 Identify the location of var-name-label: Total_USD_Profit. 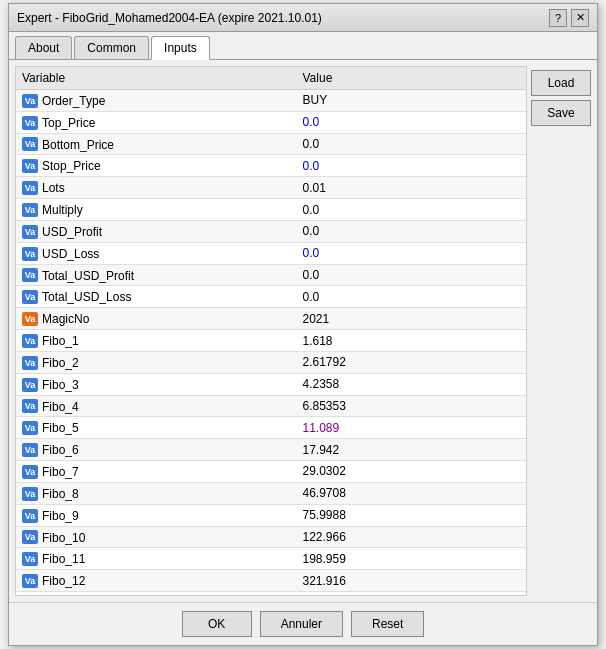
(88, 275).